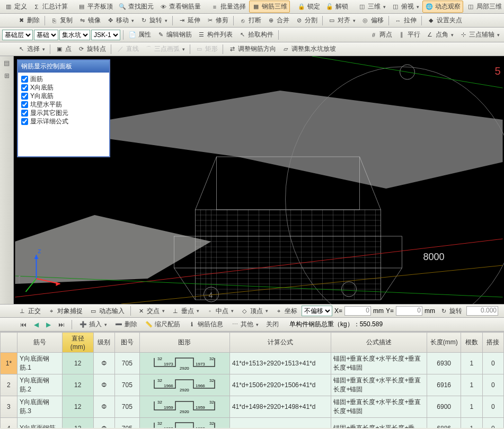  Describe the element at coordinates (219, 311) in the screenshot. I see `mid-snap: ◦中点` at that location.